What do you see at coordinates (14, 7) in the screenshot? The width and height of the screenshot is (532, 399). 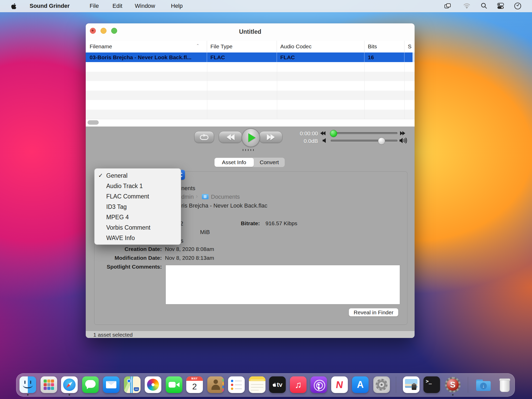 I see `apple-menu-icon` at bounding box center [14, 7].